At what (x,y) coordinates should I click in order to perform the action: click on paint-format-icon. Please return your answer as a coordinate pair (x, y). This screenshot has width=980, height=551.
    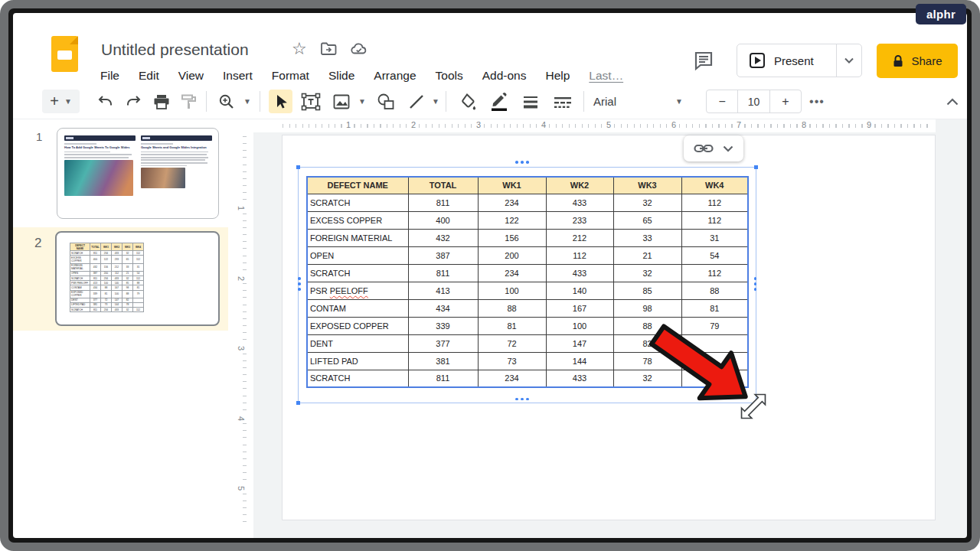
    Looking at the image, I should click on (189, 101).